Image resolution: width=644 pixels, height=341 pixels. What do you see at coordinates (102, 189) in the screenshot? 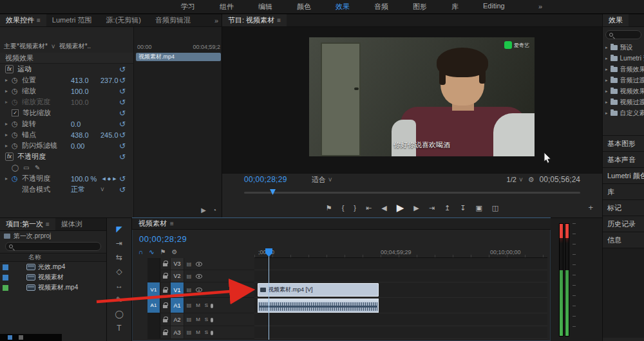
I see `chevron-down-icon: ˅` at bounding box center [102, 189].